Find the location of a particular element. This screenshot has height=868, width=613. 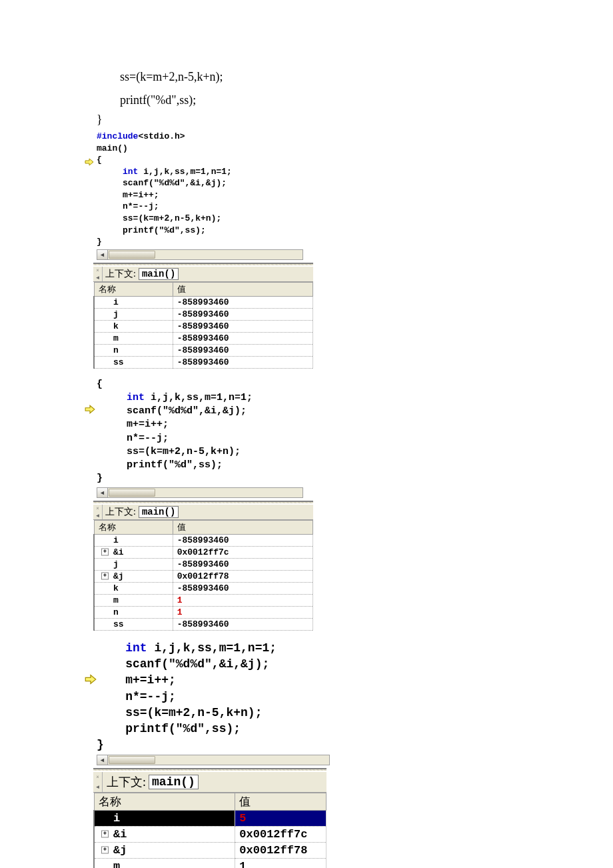

watch-table: 名称 值 i-858993460j-858993460k-858993460m-… is located at coordinates (203, 325).